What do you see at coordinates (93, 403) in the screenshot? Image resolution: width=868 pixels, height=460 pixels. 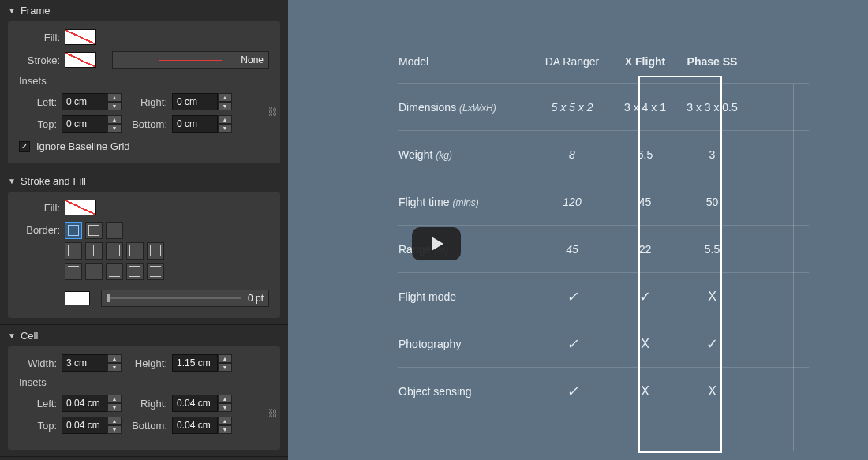 I see `cell-left-stepper: ▲▼` at bounding box center [93, 403].